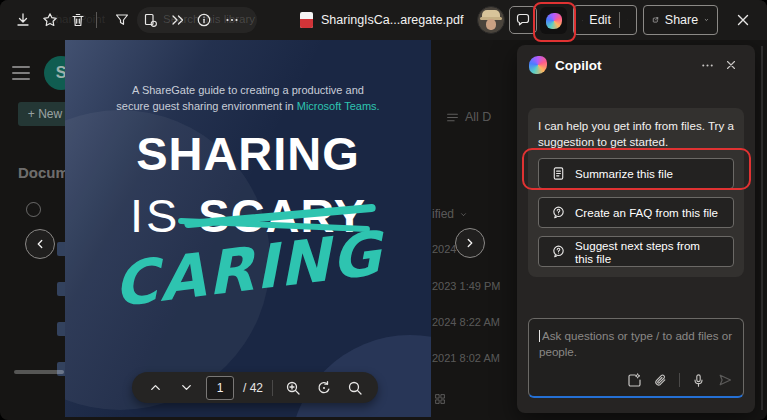 The image size is (767, 420). Describe the element at coordinates (40, 244) in the screenshot. I see `previous-page-button` at that location.